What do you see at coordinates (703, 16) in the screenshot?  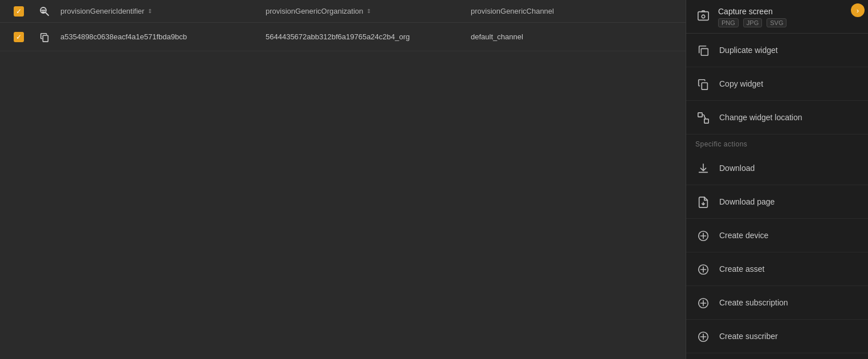 I see `capture-screen-icon` at bounding box center [703, 16].